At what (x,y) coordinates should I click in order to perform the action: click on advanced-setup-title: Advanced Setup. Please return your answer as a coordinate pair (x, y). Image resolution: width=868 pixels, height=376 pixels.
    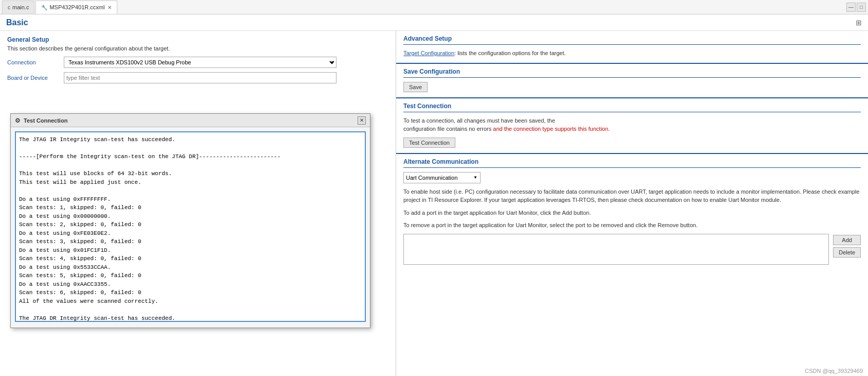
    Looking at the image, I should click on (632, 40).